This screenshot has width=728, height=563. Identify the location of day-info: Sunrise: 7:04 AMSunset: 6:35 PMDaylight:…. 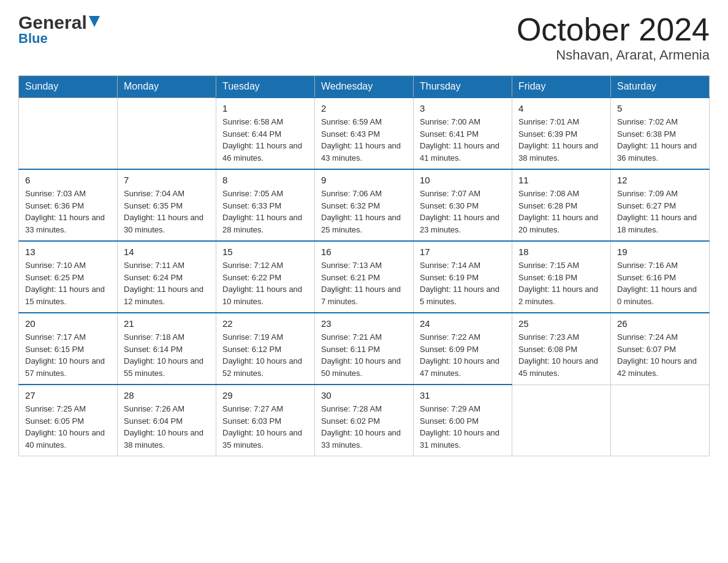
(167, 212).